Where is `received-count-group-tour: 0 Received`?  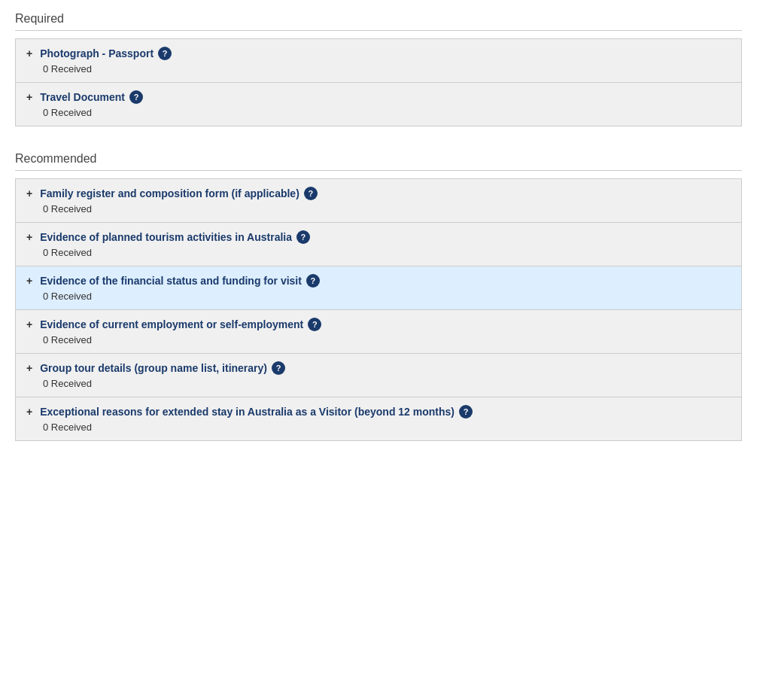 received-count-group-tour: 0 Received is located at coordinates (378, 384).